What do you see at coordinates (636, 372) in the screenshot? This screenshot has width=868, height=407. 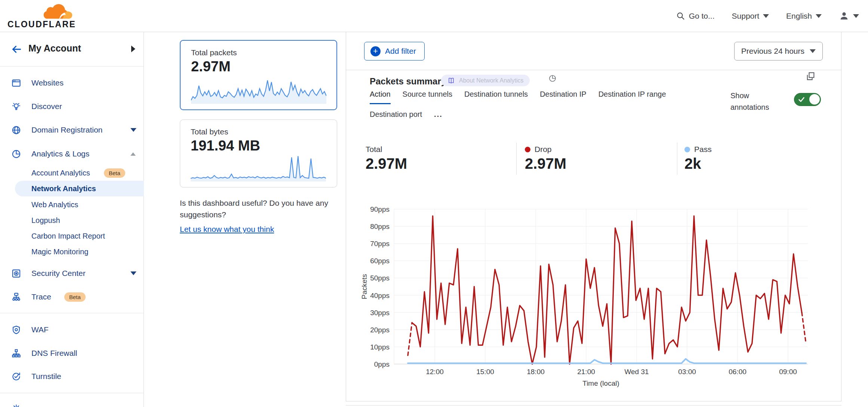 I see `svg-text: Wed 31` at bounding box center [636, 372].